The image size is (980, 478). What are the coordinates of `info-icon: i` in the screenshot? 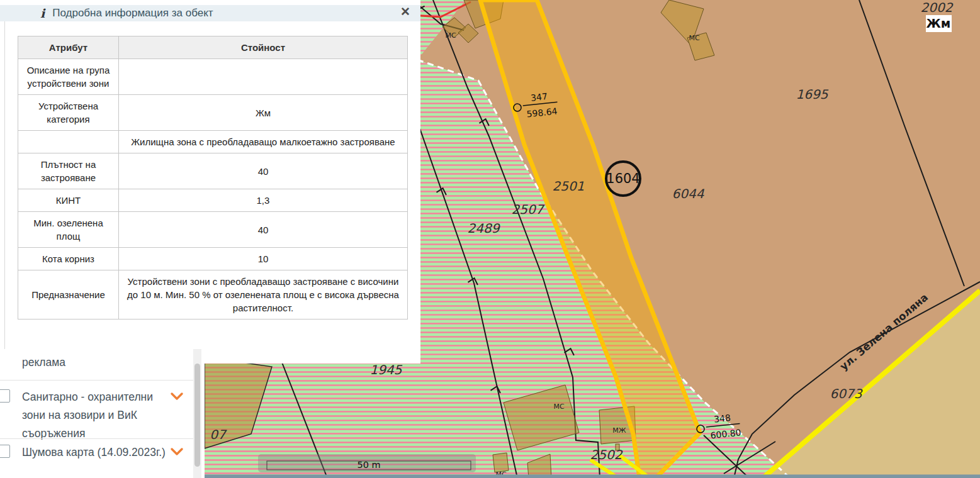 It's located at (43, 14).